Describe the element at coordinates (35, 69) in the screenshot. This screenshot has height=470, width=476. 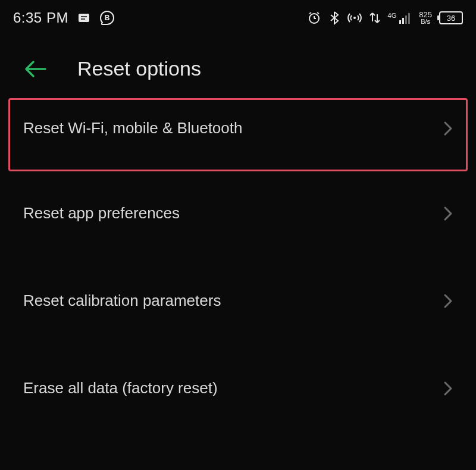
I see `back-button` at that location.